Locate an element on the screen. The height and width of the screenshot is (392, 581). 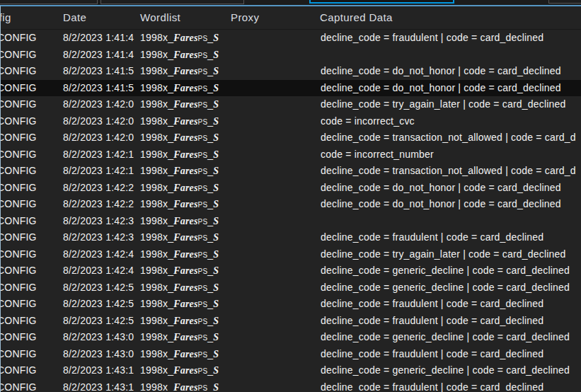
table-row: CONFIG 8/2/2023 1:42:3 1998x_Faresps_S d… is located at coordinates (291, 238).